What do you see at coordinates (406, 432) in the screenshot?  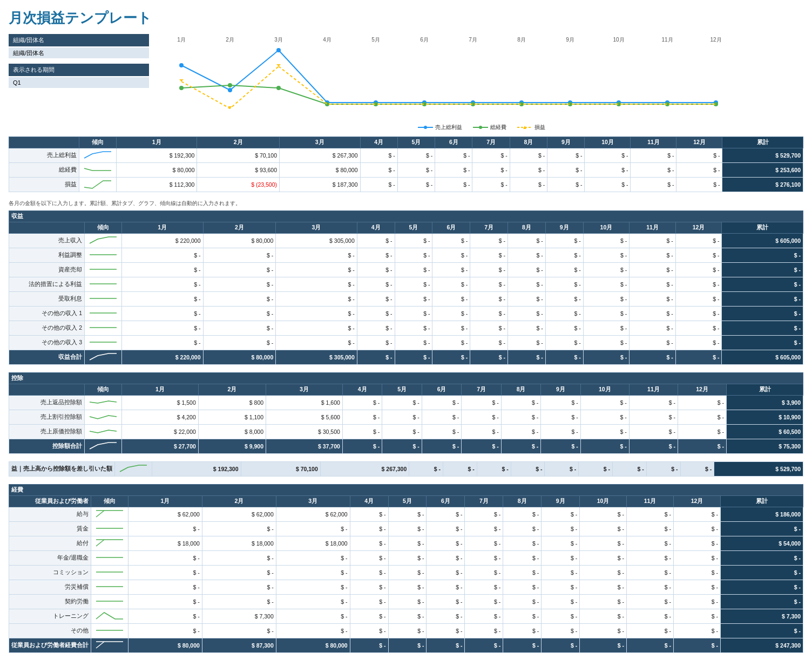 I see `ded-row-2: 売上原価控除額 $ 22,000$ 8,000$ 30,500$ -$ -$ -…` at bounding box center [406, 432].